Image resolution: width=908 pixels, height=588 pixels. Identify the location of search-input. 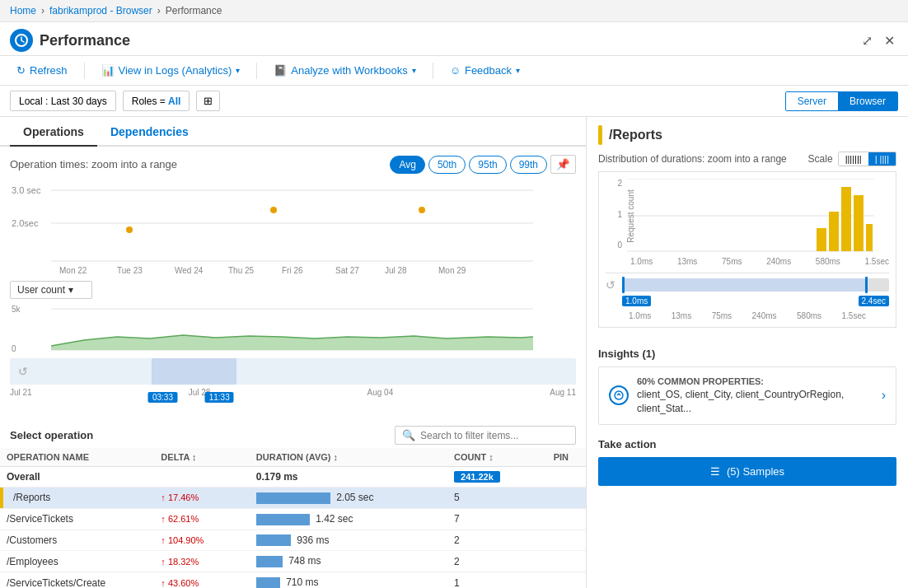
(494, 436).